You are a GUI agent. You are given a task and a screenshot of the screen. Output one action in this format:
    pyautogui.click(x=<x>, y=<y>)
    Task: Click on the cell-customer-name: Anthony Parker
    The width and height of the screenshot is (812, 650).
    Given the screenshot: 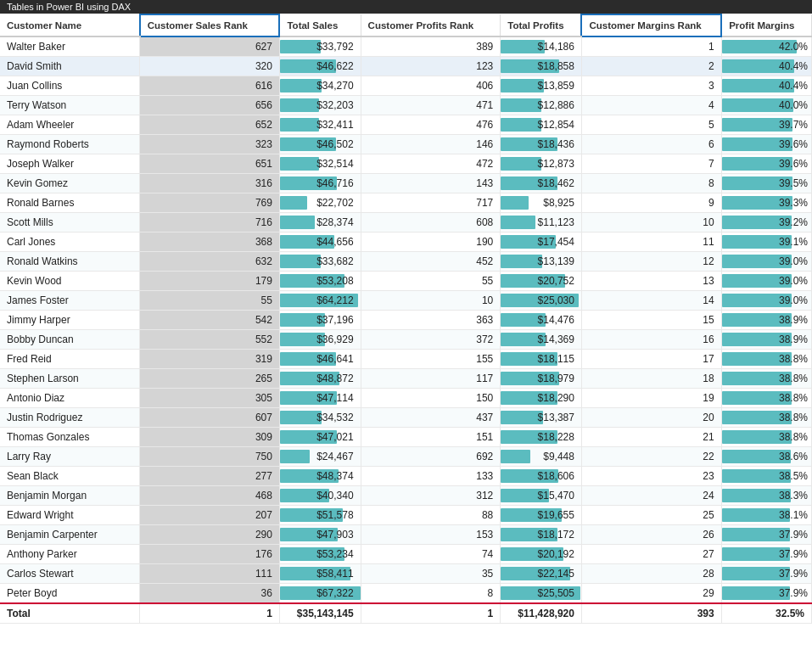 What is the action you would take?
    pyautogui.click(x=70, y=555)
    